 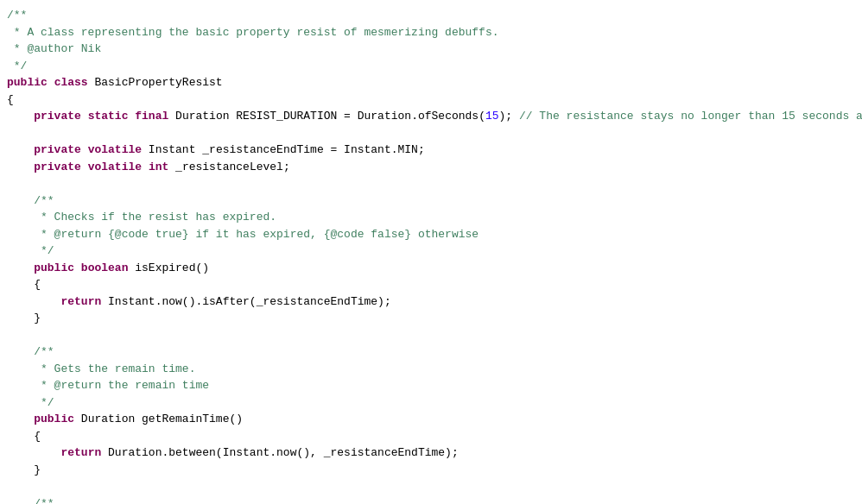 What do you see at coordinates (431, 268) in the screenshot?
I see `code-line: public boolean isExpired()` at bounding box center [431, 268].